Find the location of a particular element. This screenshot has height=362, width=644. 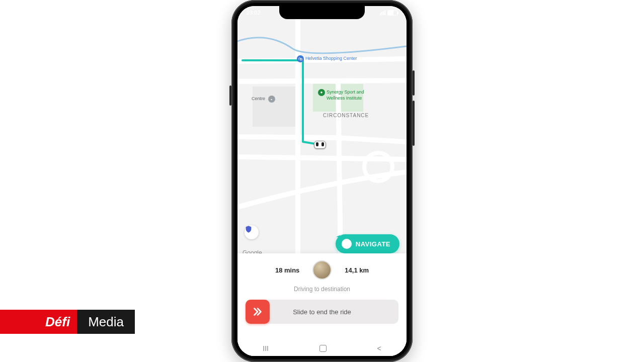

watermark-logo: Défi Media is located at coordinates (67, 322).